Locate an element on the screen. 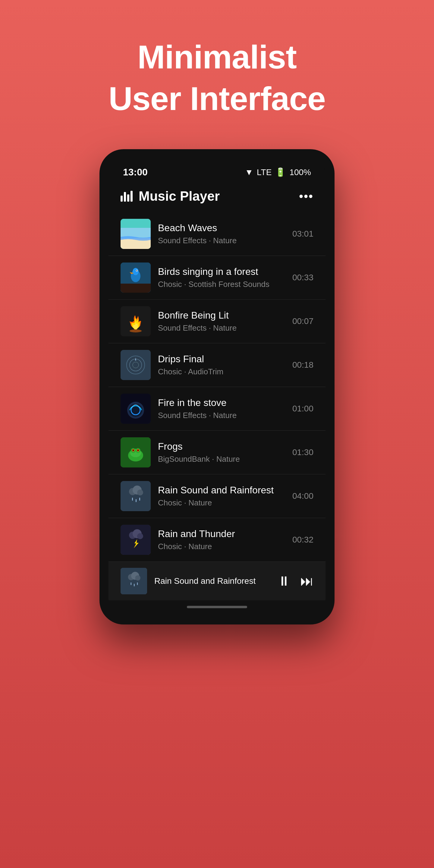  track-meta: BigSoundBank · Nature is located at coordinates (222, 459).